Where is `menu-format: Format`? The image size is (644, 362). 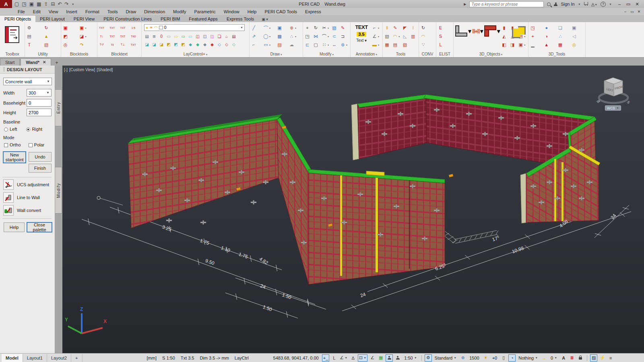 menu-format: Format is located at coordinates (93, 12).